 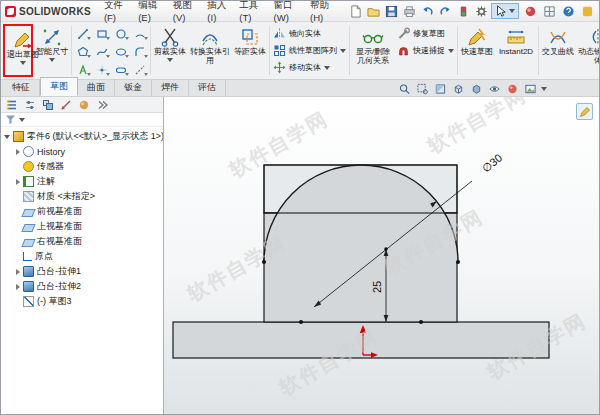 What do you see at coordinates (482, 12) in the screenshot?
I see `options-icon` at bounding box center [482, 12].